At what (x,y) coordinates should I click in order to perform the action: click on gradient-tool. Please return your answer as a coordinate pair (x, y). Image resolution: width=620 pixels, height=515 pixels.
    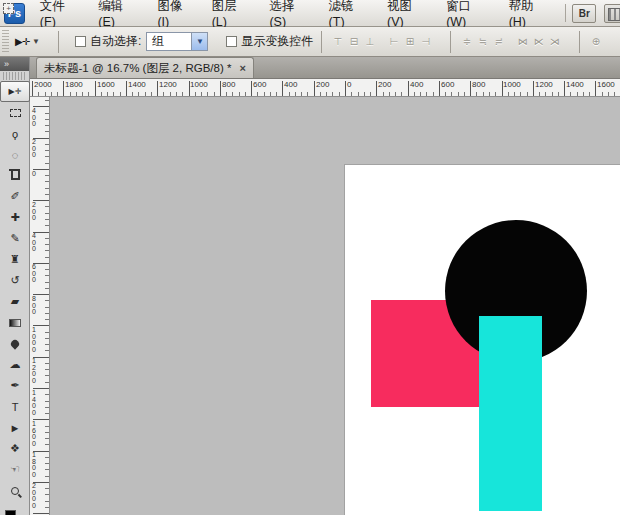
    Looking at the image, I should click on (15, 322).